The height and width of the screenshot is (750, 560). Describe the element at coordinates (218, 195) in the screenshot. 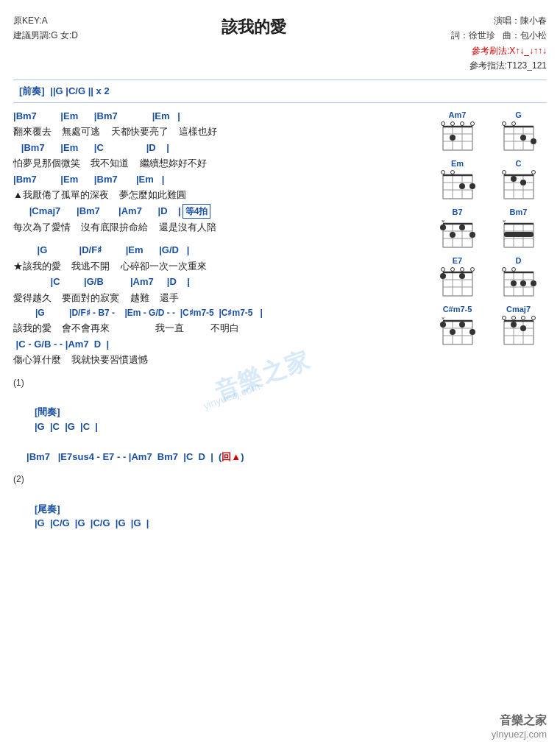

I see `lyric-line-3: ▲我厭倦了孤單的深夜 夢怎麼如此難圓` at that location.